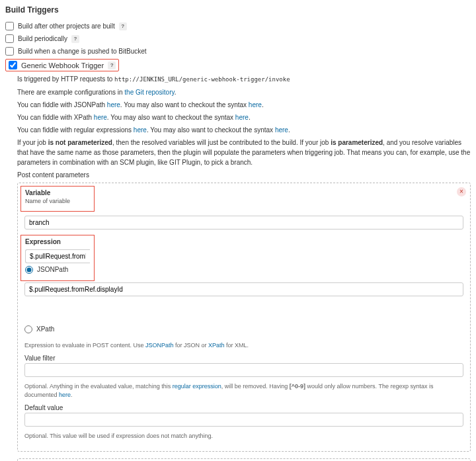 Image resolution: width=476 pixels, height=461 pixels. What do you see at coordinates (244, 329) in the screenshot?
I see `xpath-option: XPath` at bounding box center [244, 329].